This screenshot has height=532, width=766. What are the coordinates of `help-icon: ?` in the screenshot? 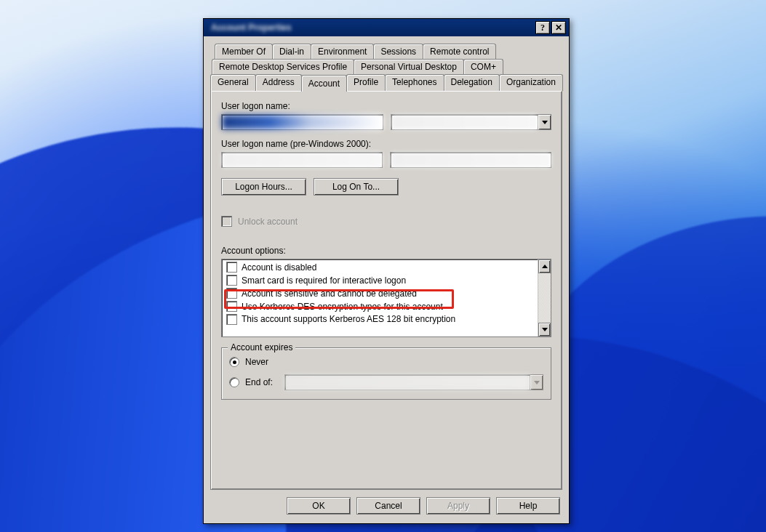 It's located at (543, 28).